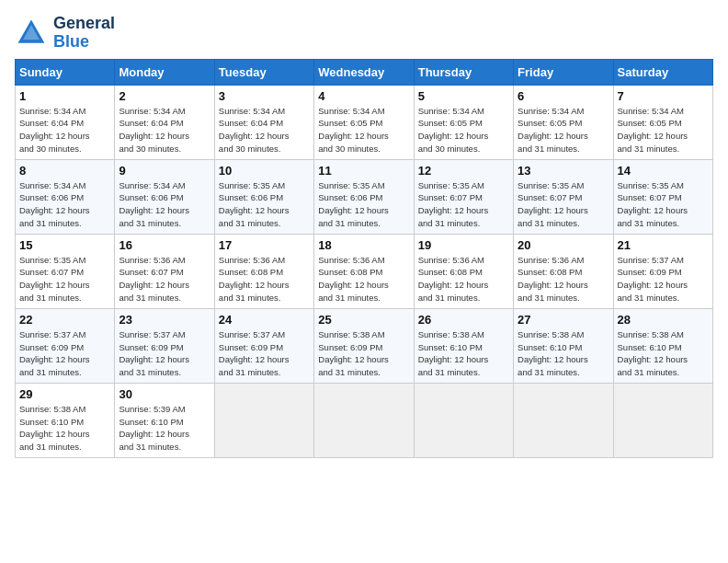 The height and width of the screenshot is (563, 728). I want to click on calendar-cell: 19Sunrise: 5:36 AMSunset: 6:08 PMDayligh…, so click(463, 270).